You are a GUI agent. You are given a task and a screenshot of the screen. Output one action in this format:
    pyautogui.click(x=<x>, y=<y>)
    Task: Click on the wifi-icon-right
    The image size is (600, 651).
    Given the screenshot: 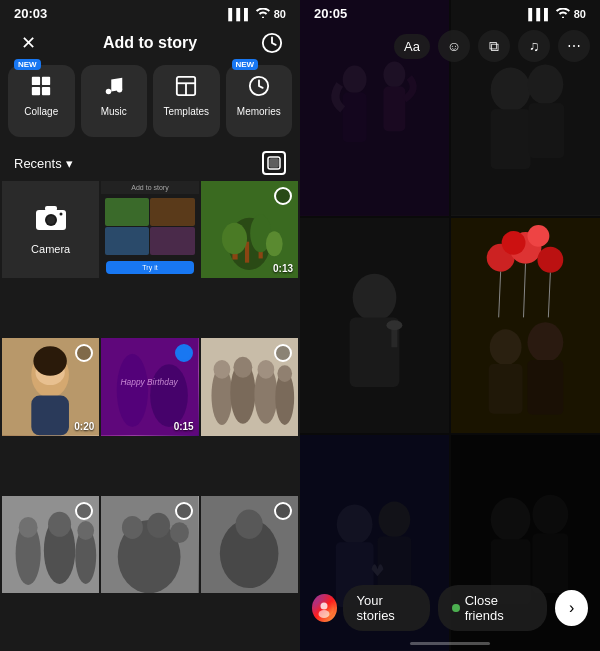 What is the action you would take?
    pyautogui.click(x=563, y=14)
    